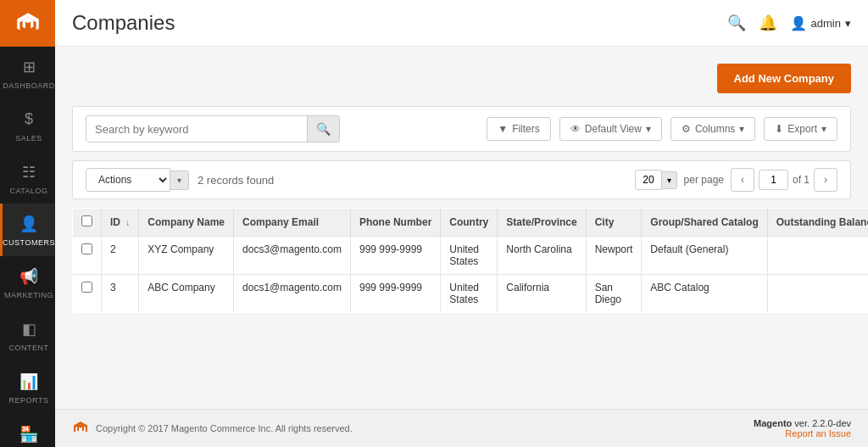 The image size is (868, 447). What do you see at coordinates (224, 428) in the screenshot?
I see `footer-copyright: Copyright © 2017 Magento Commerce Inc. A…` at bounding box center [224, 428].